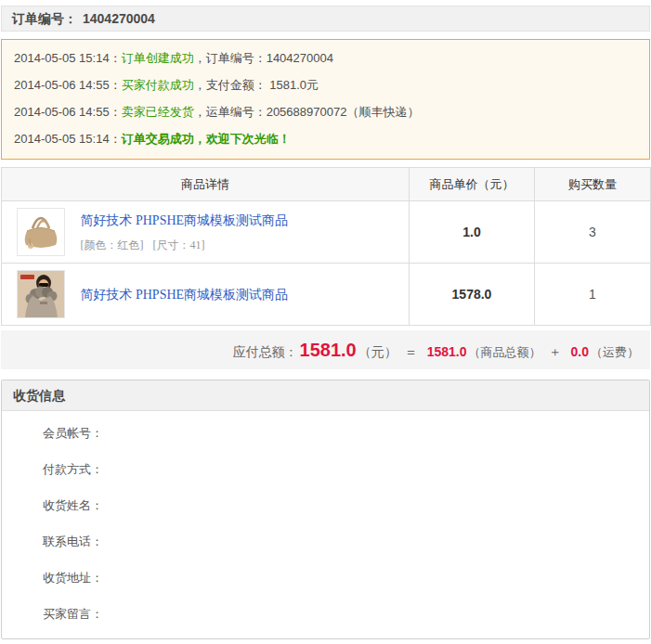 This screenshot has height=644, width=651. I want to click on shipping-fee-amount: 0.0, so click(579, 352).